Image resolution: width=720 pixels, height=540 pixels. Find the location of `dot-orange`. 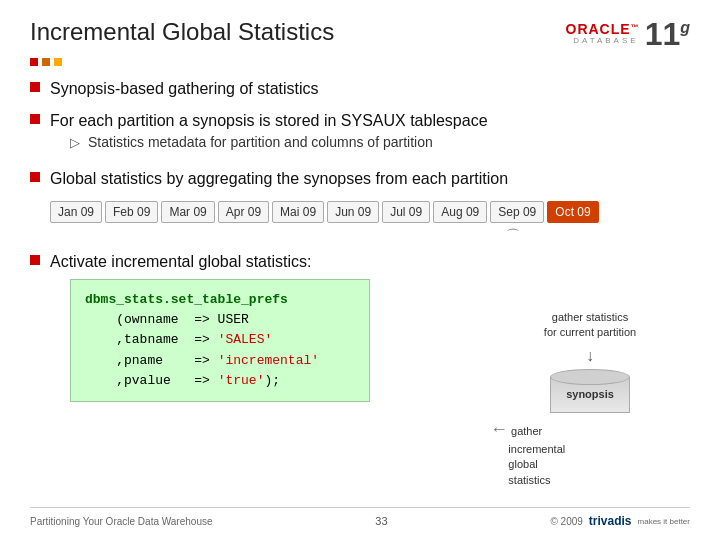

dot-orange is located at coordinates (46, 62).